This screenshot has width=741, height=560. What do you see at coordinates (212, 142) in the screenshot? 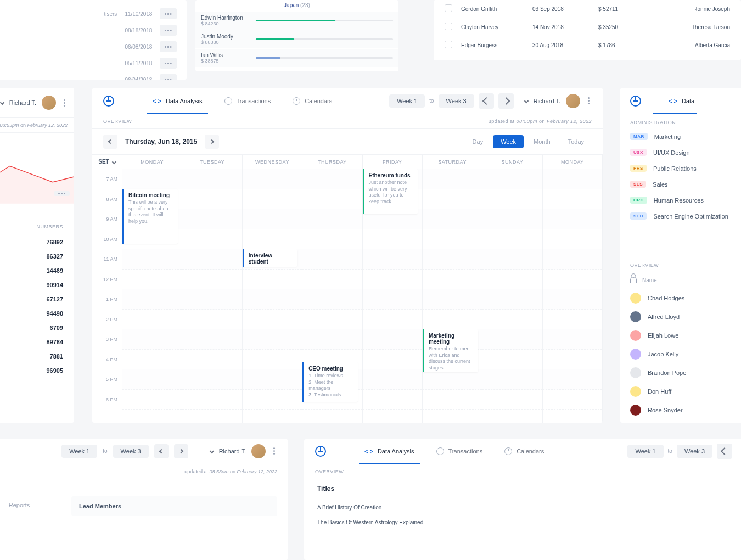
I see `next-day-button` at bounding box center [212, 142].